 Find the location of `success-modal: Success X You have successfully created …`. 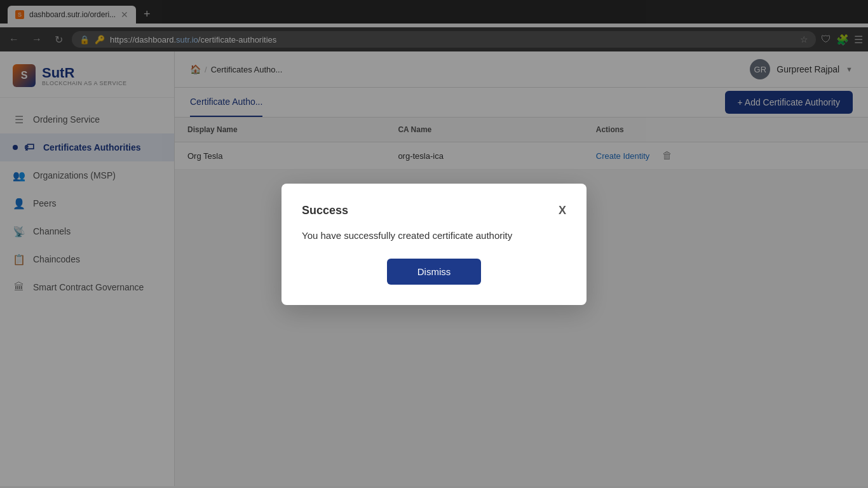

success-modal: Success X You have successfully created … is located at coordinates (434, 244).